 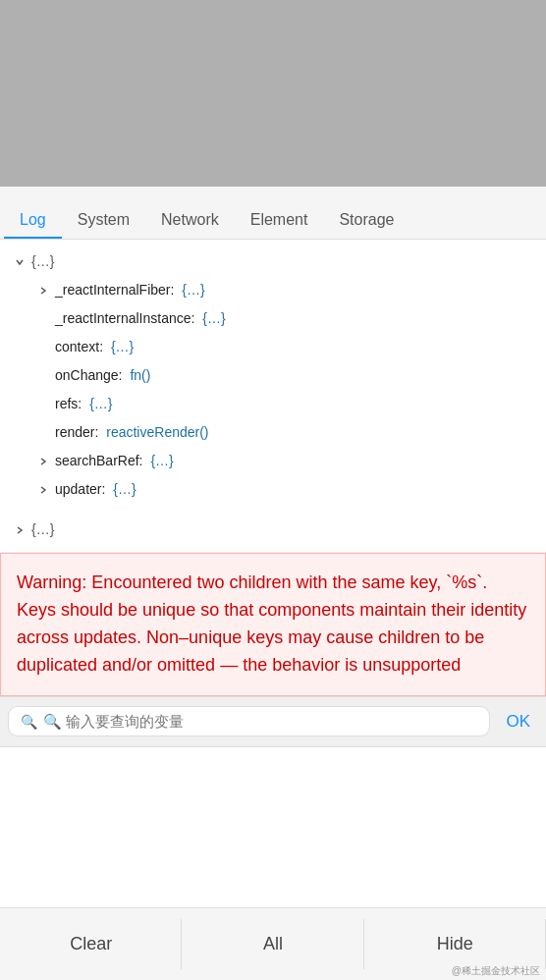 I want to click on tree-row: context: {…}, so click(x=273, y=348).